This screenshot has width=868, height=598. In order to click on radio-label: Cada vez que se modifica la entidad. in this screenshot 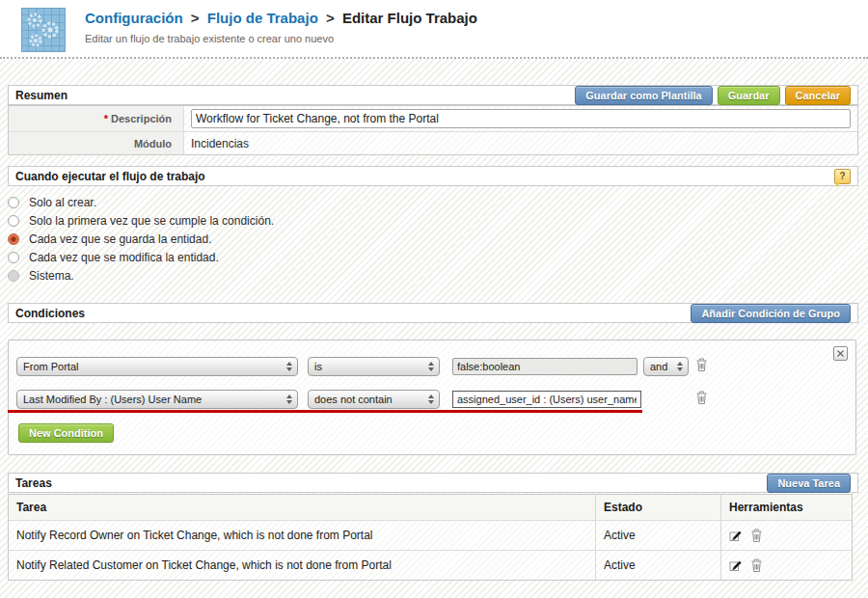, I will do `click(123, 258)`.